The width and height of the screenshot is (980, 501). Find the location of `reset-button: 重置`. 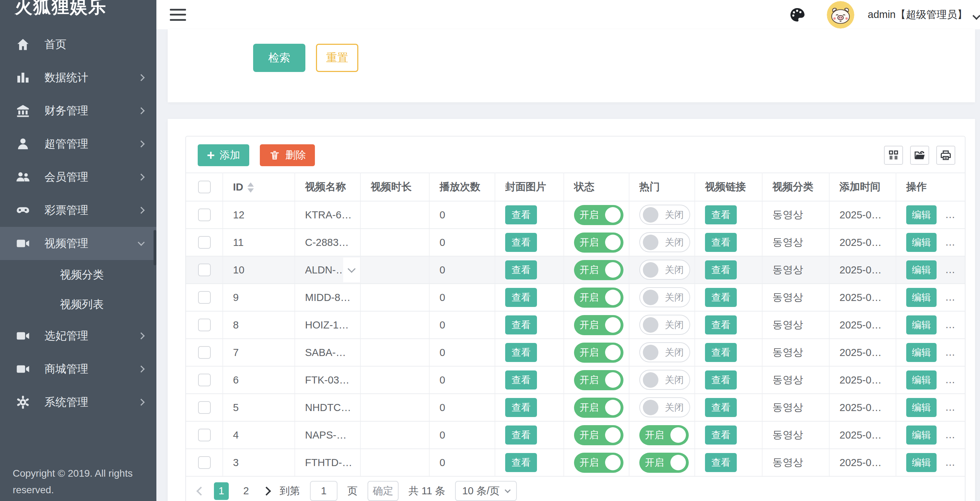

reset-button: 重置 is located at coordinates (337, 58).